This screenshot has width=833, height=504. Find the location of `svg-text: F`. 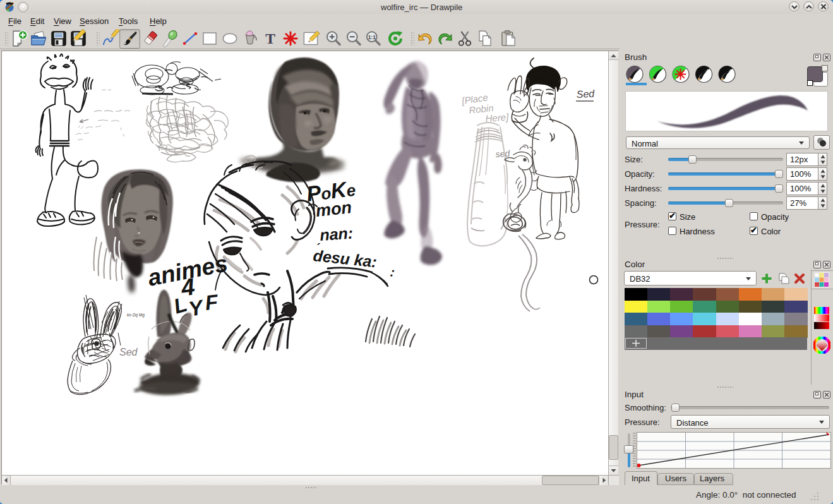

svg-text: F is located at coordinates (212, 302).